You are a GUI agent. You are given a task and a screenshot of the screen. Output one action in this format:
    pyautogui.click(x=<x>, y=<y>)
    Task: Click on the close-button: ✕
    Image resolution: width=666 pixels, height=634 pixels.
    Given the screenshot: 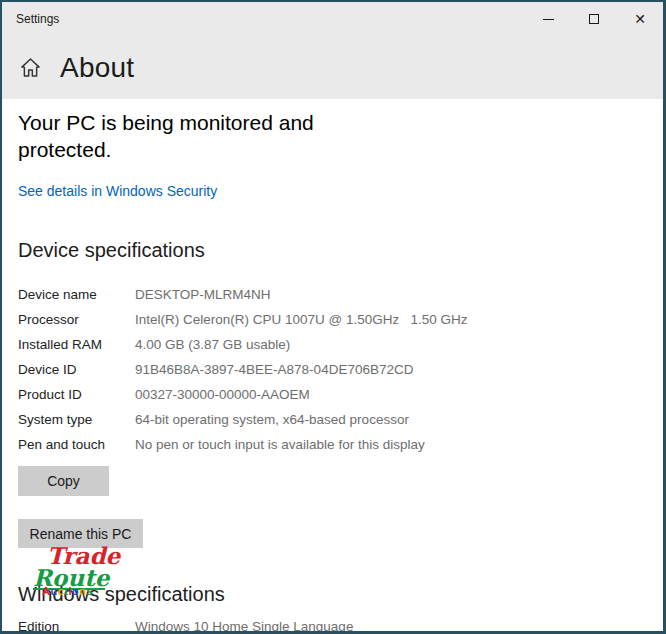 What is the action you would take?
    pyautogui.click(x=640, y=19)
    